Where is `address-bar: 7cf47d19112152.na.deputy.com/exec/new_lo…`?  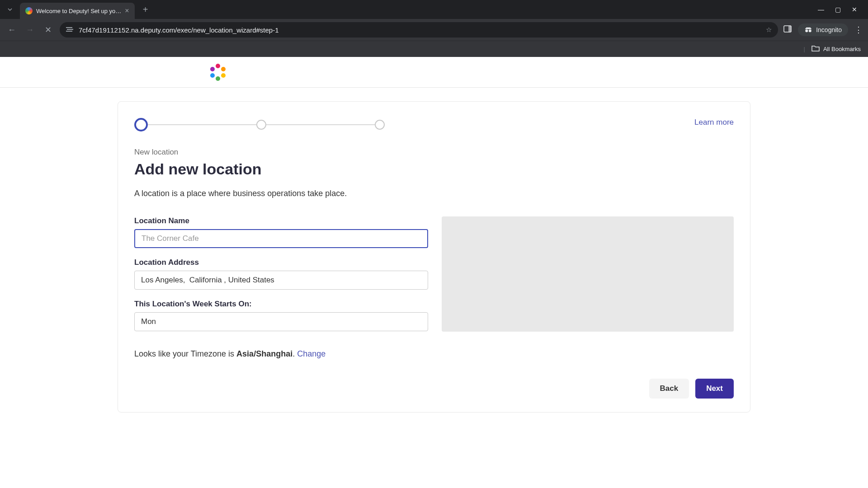
address-bar: 7cf47d19112152.na.deputy.com/exec/new_lo… is located at coordinates (419, 30).